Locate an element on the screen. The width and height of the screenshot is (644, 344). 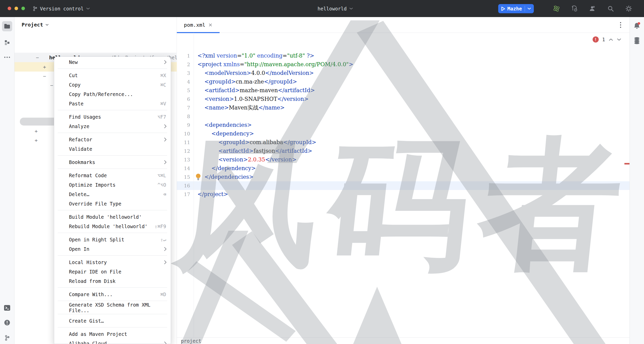
menu-item-open-in-right-split: Open in Right Split⇧↵ is located at coordinates (112, 239).